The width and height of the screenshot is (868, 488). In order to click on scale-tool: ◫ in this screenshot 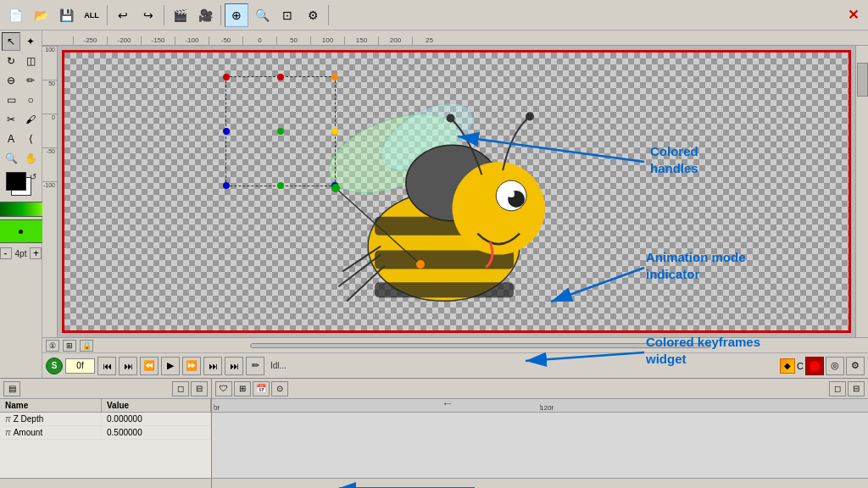, I will do `click(31, 61)`.